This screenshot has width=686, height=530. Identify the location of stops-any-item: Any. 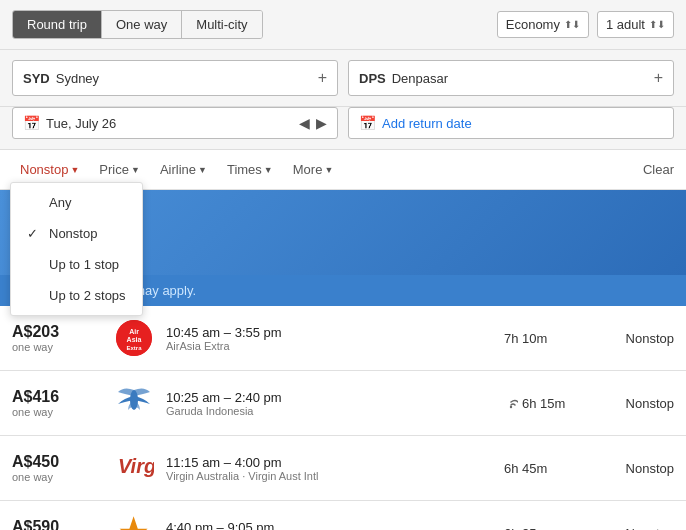
(76, 202).